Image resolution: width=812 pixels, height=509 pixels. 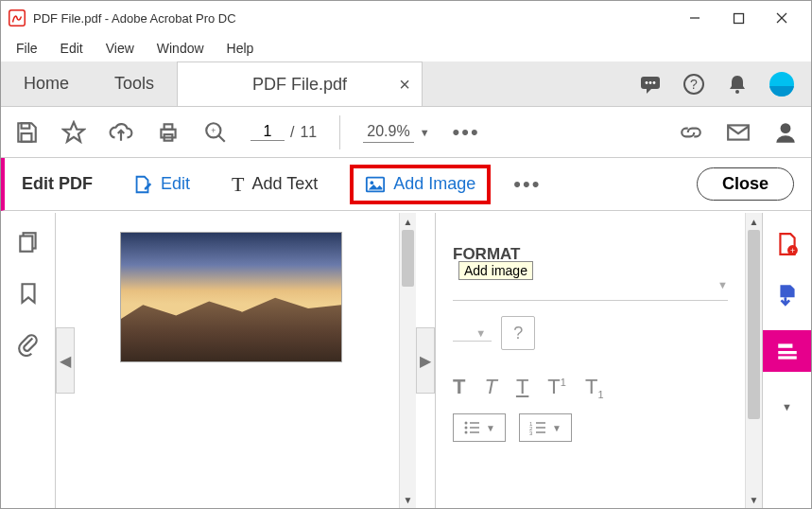 What do you see at coordinates (473, 333) in the screenshot?
I see `font-size-select: ▼` at bounding box center [473, 333].